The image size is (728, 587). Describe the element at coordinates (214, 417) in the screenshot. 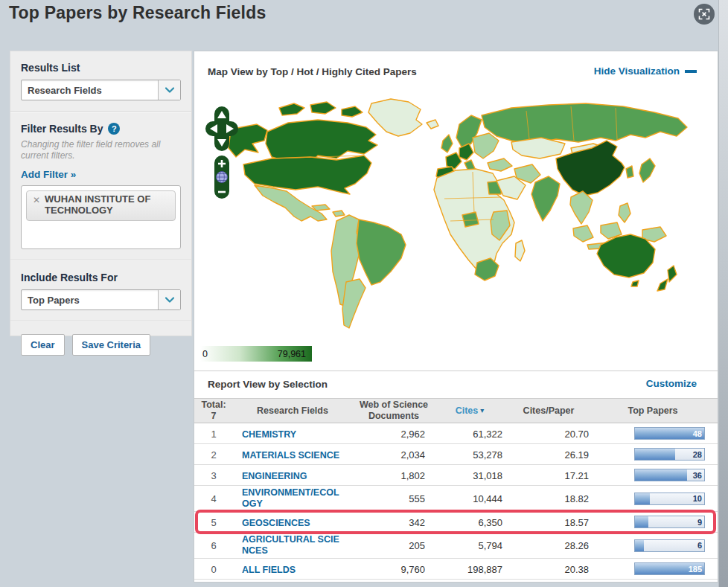

I see `total-count: 7` at that location.